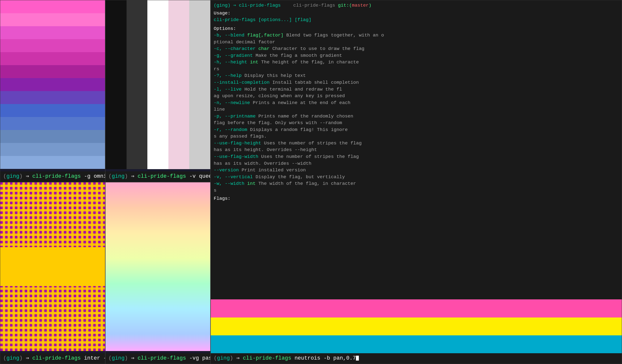 This screenshot has width=622, height=364. What do you see at coordinates (416, 177) in the screenshot?
I see `opt-vertical: -v, --vertical Display the flag, but ver…` at bounding box center [416, 177].